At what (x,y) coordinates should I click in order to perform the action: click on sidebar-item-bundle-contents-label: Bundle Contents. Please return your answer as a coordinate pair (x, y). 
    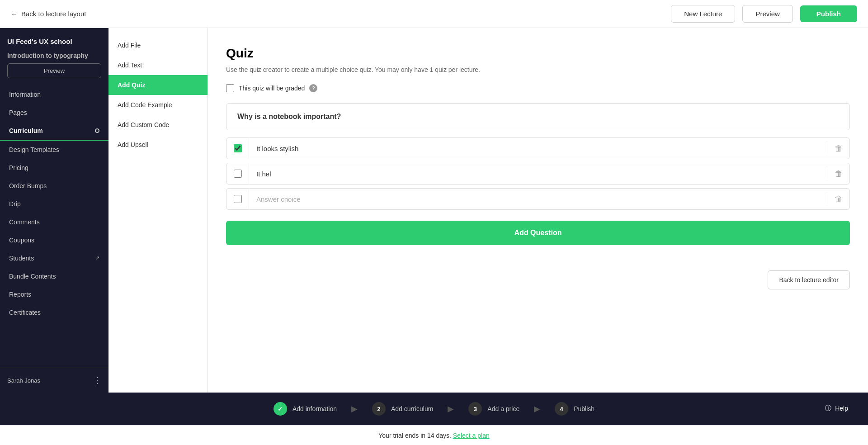
    Looking at the image, I should click on (33, 276).